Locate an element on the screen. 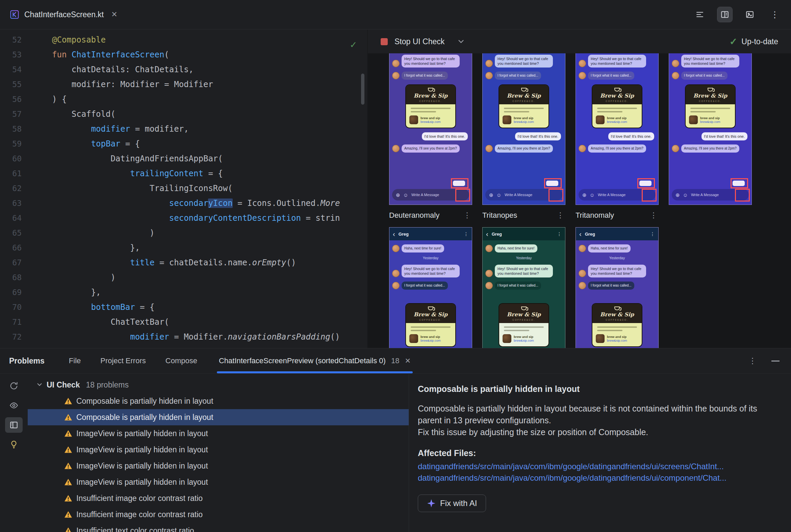 The image size is (791, 532). fix-with-ai-button: Fix with AI is located at coordinates (452, 504).